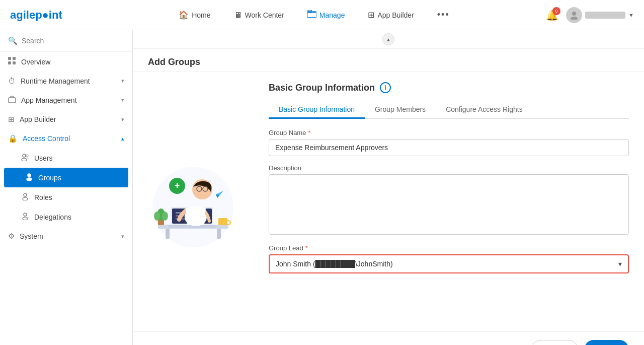 The image size is (644, 345). I want to click on sidebar-item-runtime: ⏱ Runtime Management ▾, so click(66, 81).